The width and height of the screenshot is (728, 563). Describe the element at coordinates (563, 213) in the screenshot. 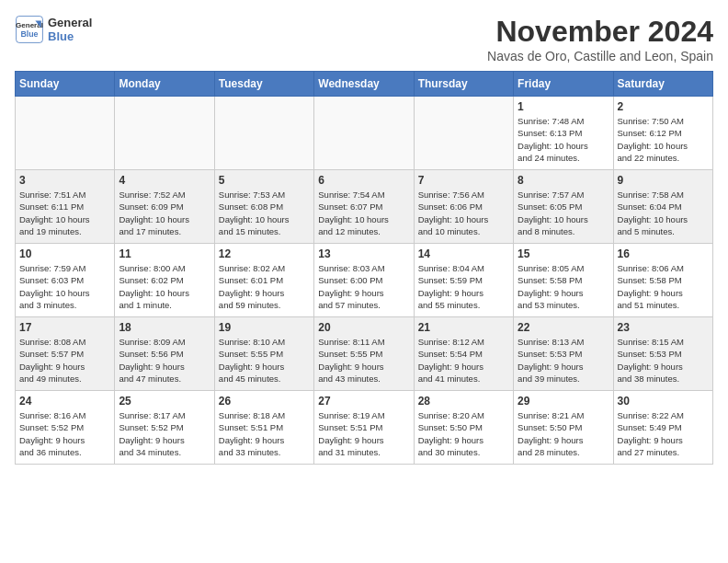

I see `day-info: Sunrise: 7:57 AM Sunset: 6:05 PM Dayligh…` at that location.